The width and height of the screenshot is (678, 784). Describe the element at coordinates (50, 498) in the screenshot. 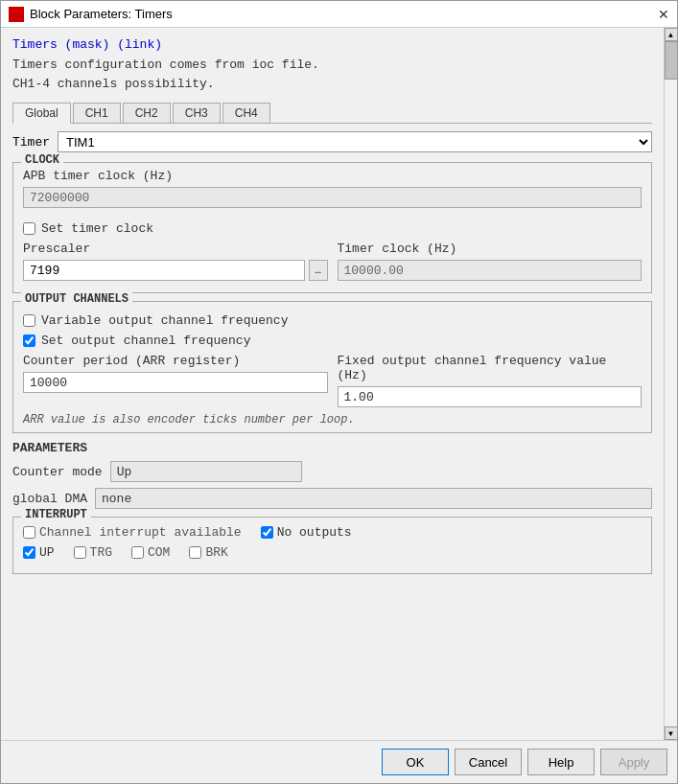

I see `global-dma-label: global DMA` at that location.